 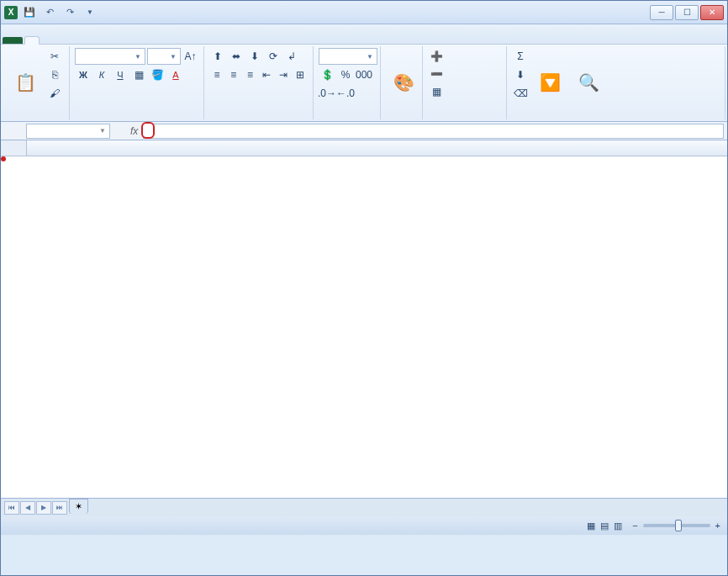 What do you see at coordinates (217, 75) in the screenshot?
I see `align-left-icon: ≡` at bounding box center [217, 75].